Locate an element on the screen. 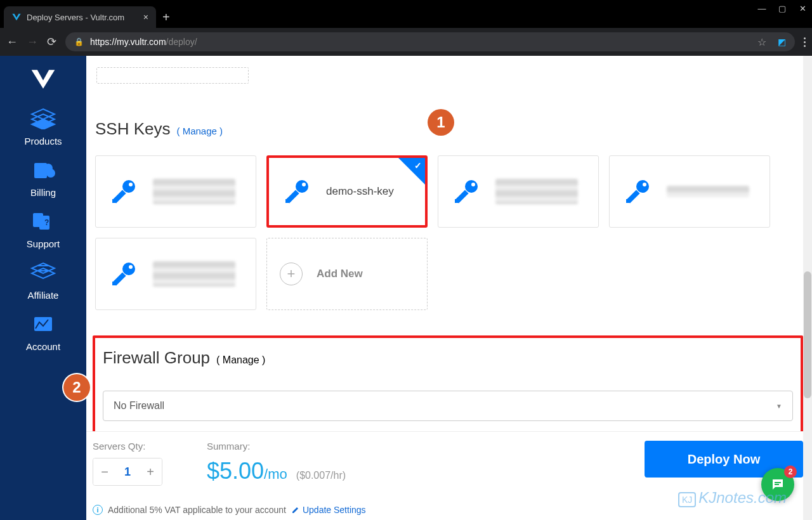 This screenshot has height=520, width=812. vat-note: Additional 5% VAT applicable to your acc… is located at coordinates (197, 510).